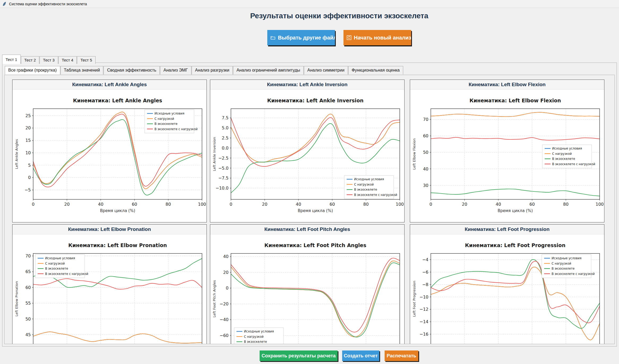 Image resolution: width=619 pixels, height=364 pixels. What do you see at coordinates (109, 85) in the screenshot?
I see `chart-panel-header: Кинематика: Left Ankle Angles` at bounding box center [109, 85].